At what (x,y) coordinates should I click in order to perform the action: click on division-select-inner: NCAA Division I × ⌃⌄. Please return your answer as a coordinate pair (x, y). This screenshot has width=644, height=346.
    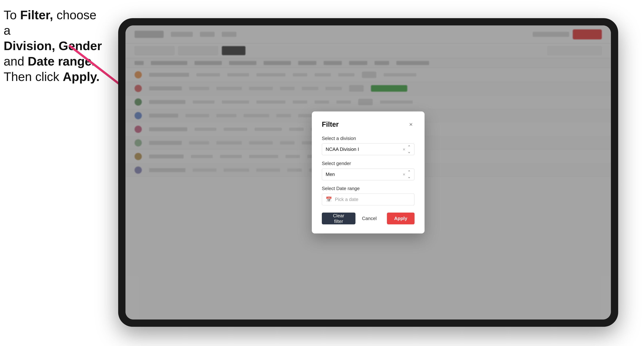
    Looking at the image, I should click on (368, 149).